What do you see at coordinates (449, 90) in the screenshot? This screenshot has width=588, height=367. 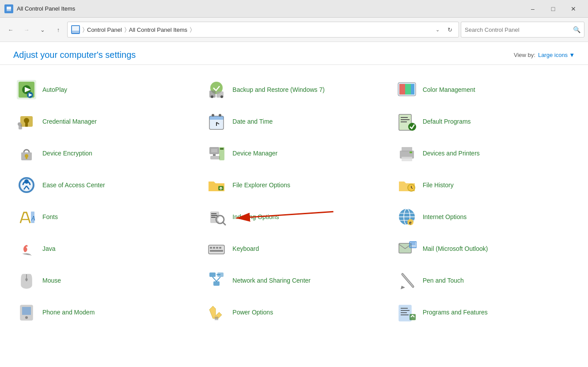 I see `color-label: Color Management` at bounding box center [449, 90].